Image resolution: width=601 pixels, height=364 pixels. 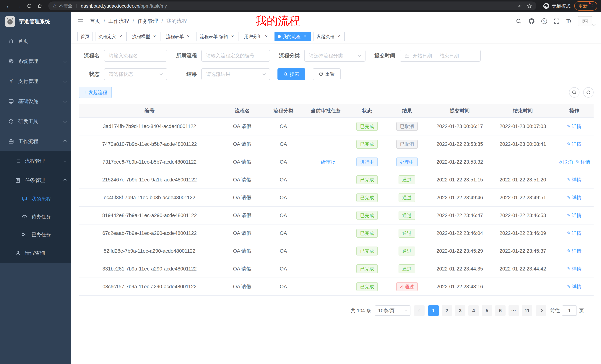 What do you see at coordinates (586, 6) in the screenshot?
I see `update-button: 更新 ⋮` at bounding box center [586, 6].